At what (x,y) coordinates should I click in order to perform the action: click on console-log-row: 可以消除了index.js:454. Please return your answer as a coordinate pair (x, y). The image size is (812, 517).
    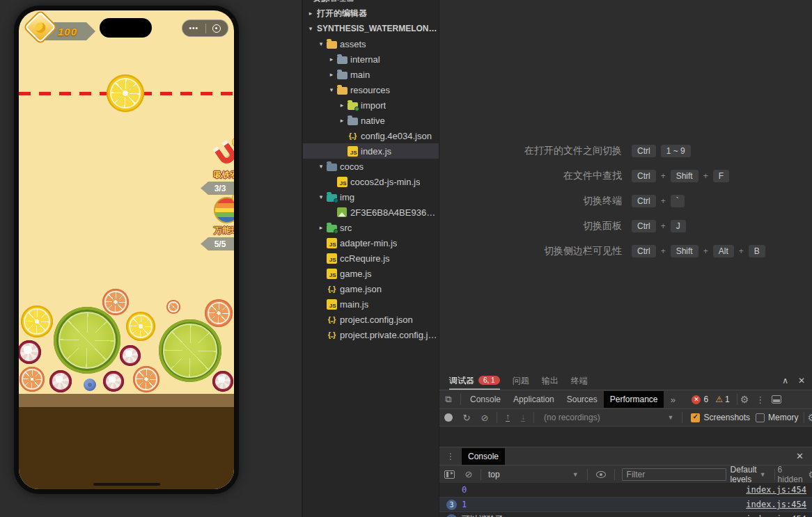
    Looking at the image, I should click on (625, 515).